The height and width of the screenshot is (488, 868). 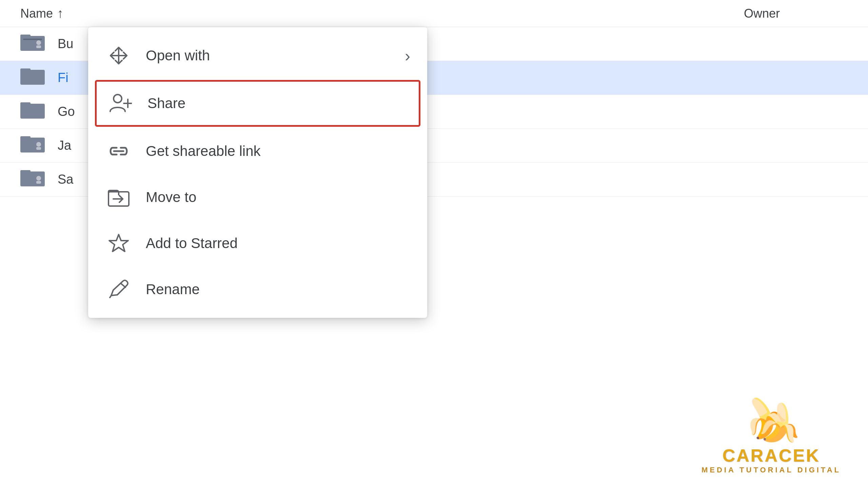 What do you see at coordinates (119, 151) in the screenshot?
I see `link-icon` at bounding box center [119, 151].